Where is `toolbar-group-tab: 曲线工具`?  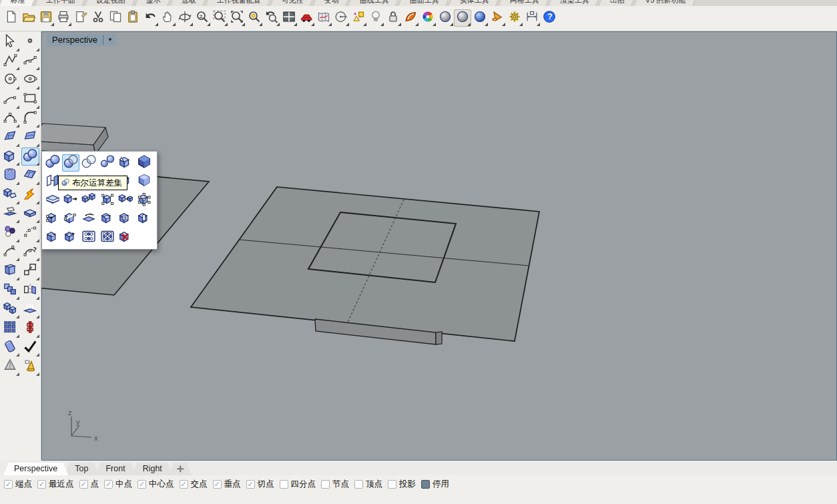 toolbar-group-tab: 曲线工具 is located at coordinates (374, 3).